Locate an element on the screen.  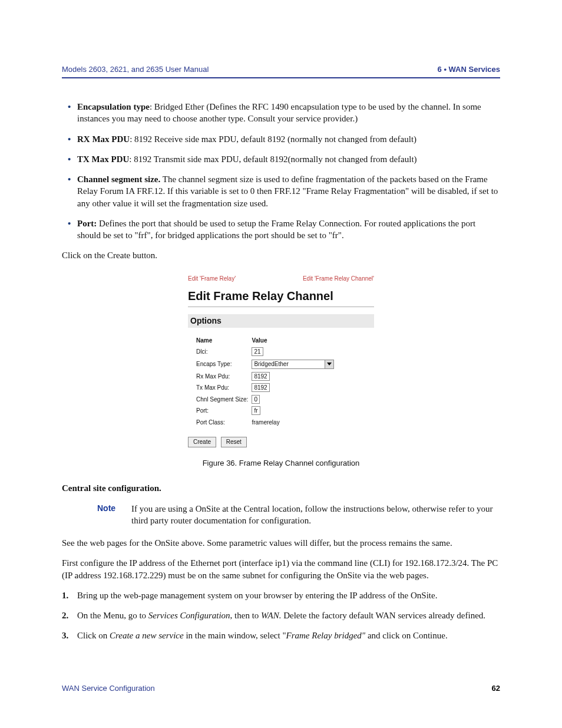
step-2-pre: On the Menu, go to is located at coordinates (113, 615).